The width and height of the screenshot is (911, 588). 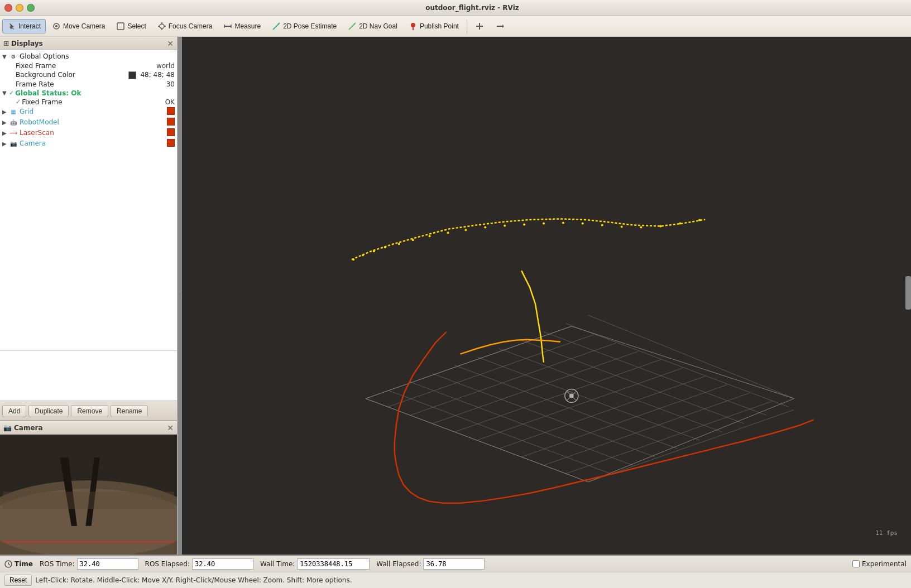 What do you see at coordinates (171, 122) in the screenshot?
I see `robotmodel-checkbox` at bounding box center [171, 122].